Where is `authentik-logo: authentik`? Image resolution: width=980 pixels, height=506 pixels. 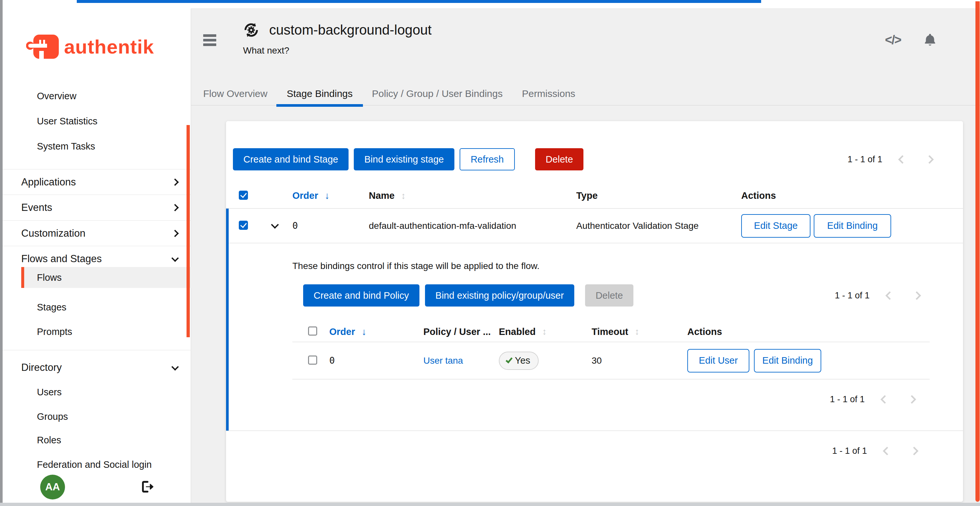 authentik-logo: authentik is located at coordinates (90, 46).